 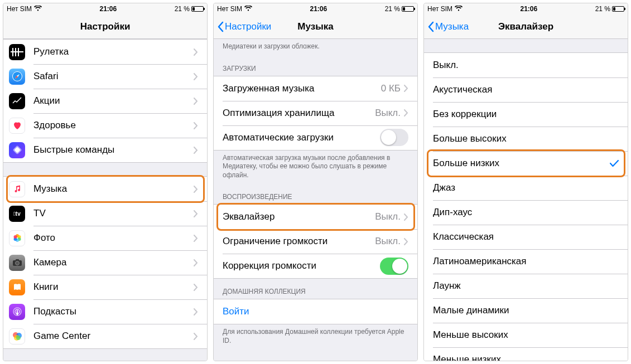 I want to click on eq-option: Лаунж, so click(x=526, y=286).